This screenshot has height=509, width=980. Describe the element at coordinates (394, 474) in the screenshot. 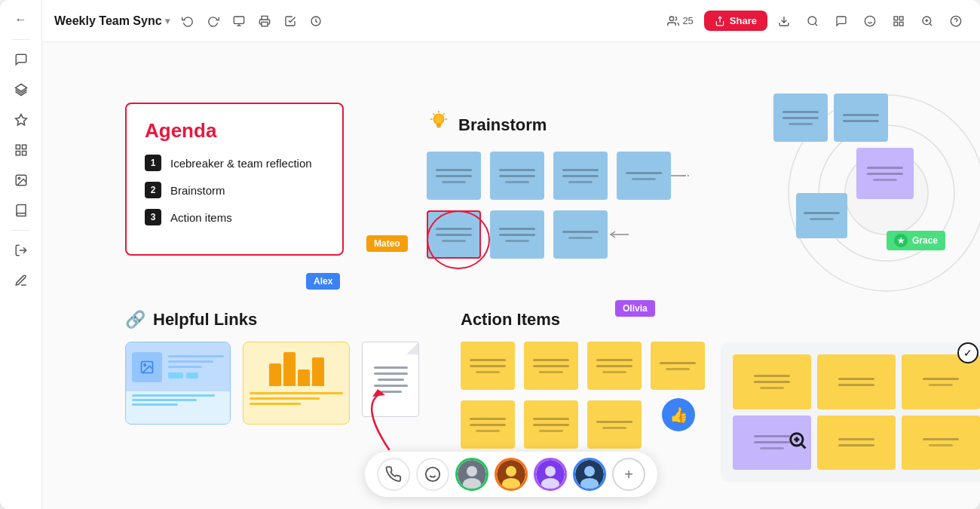

I see `phone-button` at that location.